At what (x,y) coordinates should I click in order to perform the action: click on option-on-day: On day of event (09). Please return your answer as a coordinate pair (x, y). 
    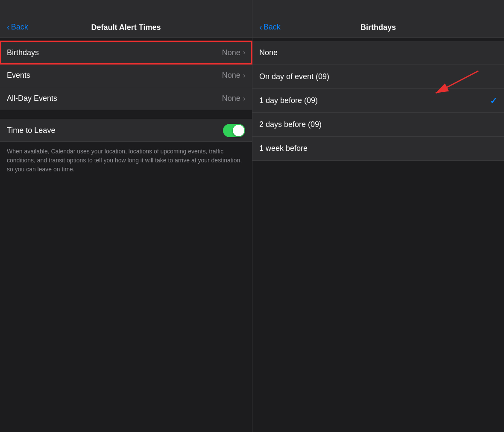
    Looking at the image, I should click on (378, 77).